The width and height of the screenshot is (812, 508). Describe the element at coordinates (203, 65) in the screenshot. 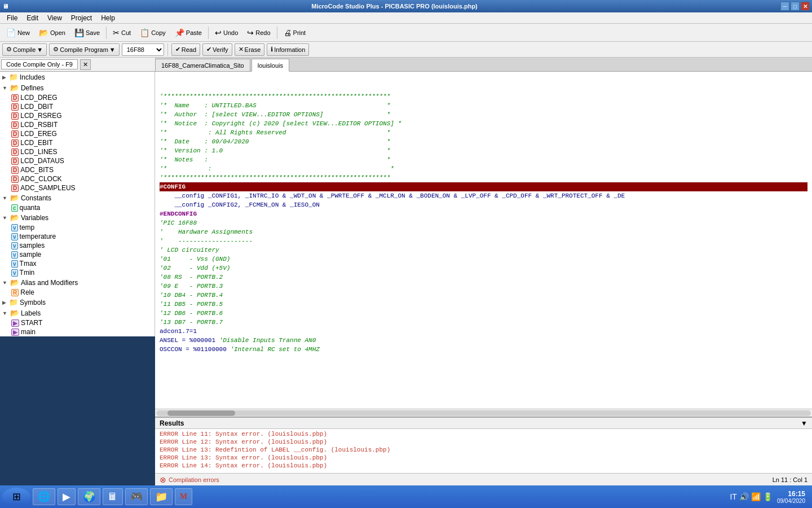

I see `tab-16f88-camera: 16F88_CameraClimatica_Sito` at that location.